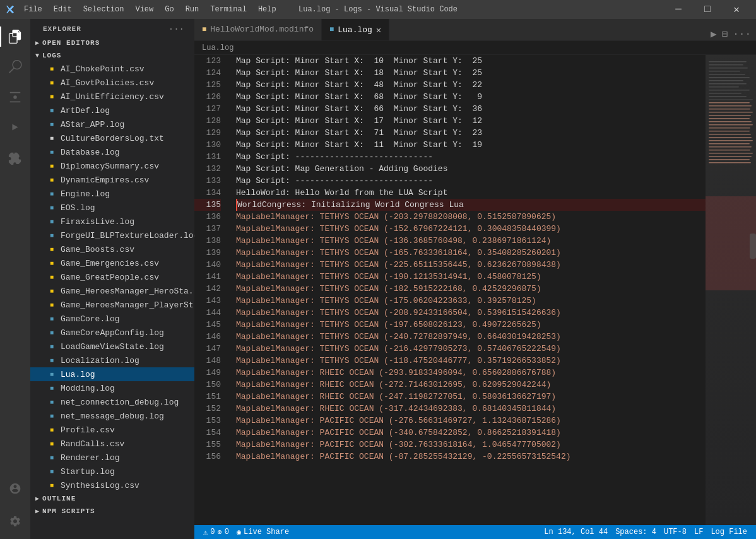 Image resolution: width=756 pixels, height=539 pixels. What do you see at coordinates (471, 241) in the screenshot?
I see `code-line-138: MapLabelManager: TETHYS OCEAN (-136.3685…` at bounding box center [471, 241].